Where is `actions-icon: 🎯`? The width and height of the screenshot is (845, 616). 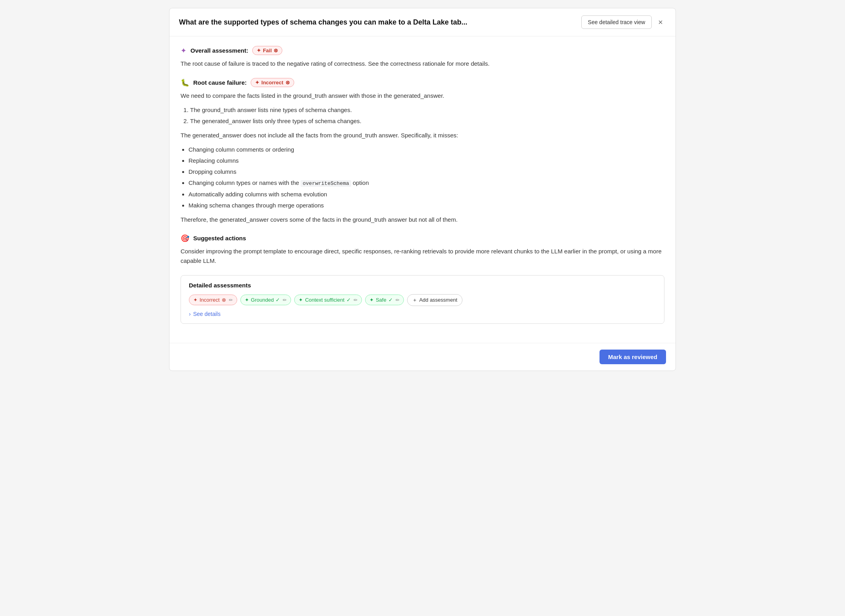 actions-icon: 🎯 is located at coordinates (185, 238).